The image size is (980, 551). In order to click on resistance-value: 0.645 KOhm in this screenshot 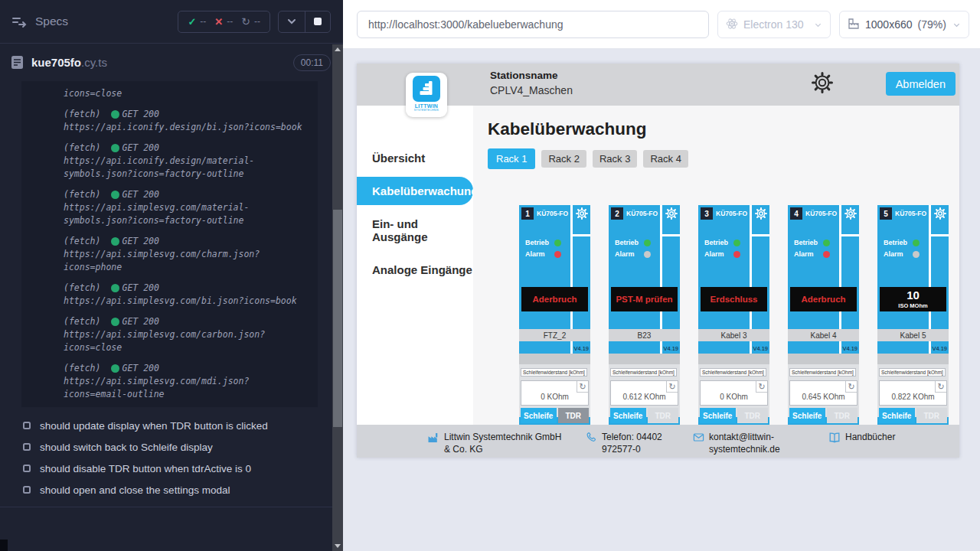, I will do `click(824, 396)`.